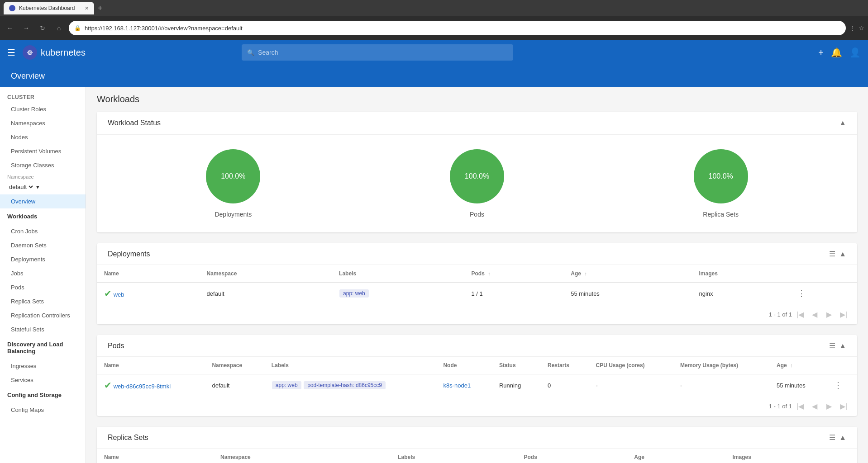 This screenshot has height=463, width=868. Describe the element at coordinates (43, 366) in the screenshot. I see `sidebar-item-ingresses: Ingresses` at that location.